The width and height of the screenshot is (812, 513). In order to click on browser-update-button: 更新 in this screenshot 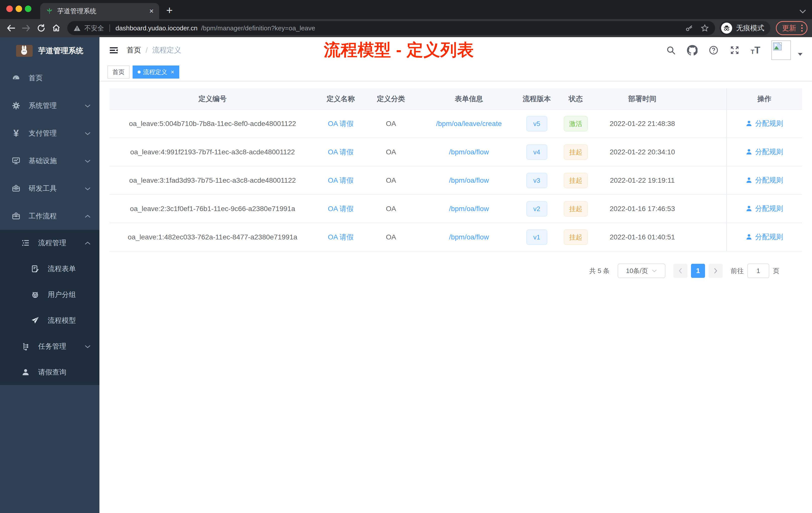, I will do `click(792, 28)`.